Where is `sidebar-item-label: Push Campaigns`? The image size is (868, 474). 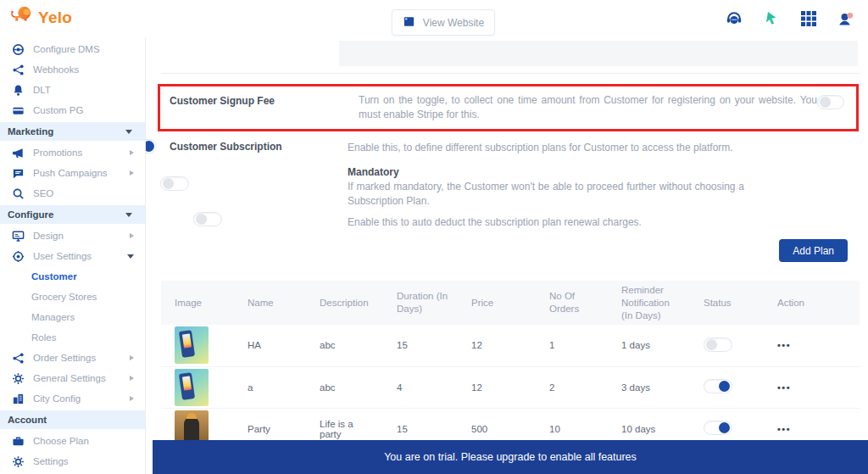
sidebar-item-label: Push Campaigns is located at coordinates (81, 173).